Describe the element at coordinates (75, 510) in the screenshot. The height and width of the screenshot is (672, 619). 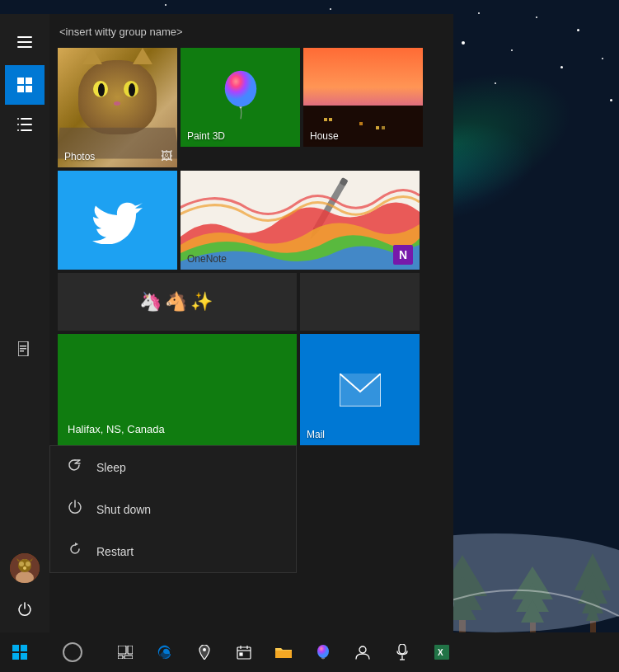
I see `power-icon` at that location.